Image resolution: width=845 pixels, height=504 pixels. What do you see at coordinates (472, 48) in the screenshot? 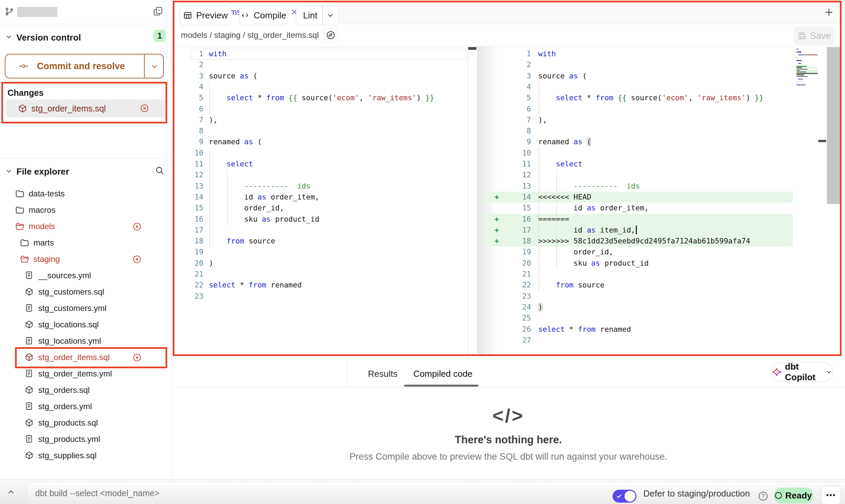
I see `left-pane-scrollbar` at bounding box center [472, 48].